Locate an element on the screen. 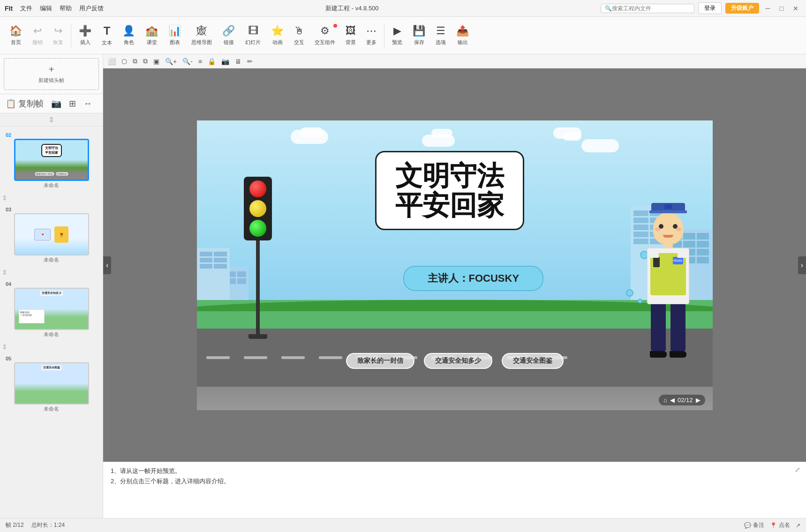 The image size is (806, 532). screen-tool: 🖥 is located at coordinates (238, 61).